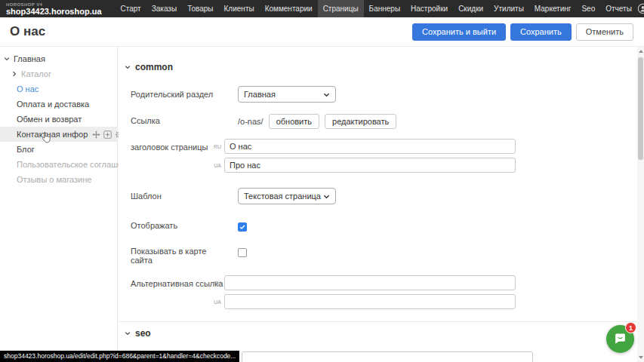 The height and width of the screenshot is (362, 644). I want to click on menu-item-products: Товары, so click(200, 9).